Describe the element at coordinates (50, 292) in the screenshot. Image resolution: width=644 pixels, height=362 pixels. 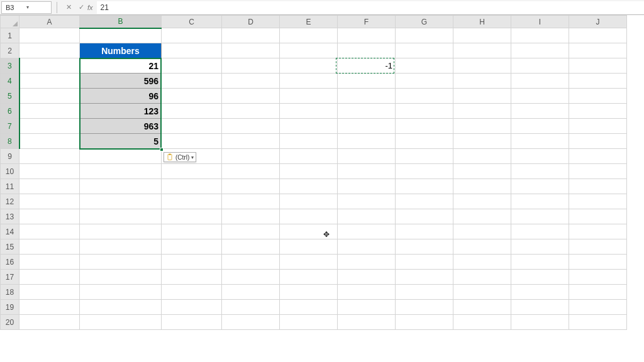
I see `cell-A18` at that location.